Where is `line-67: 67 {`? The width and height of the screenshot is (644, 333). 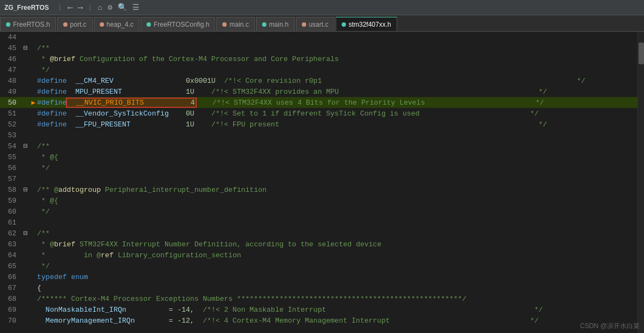 line-67: 67 { is located at coordinates (319, 288).